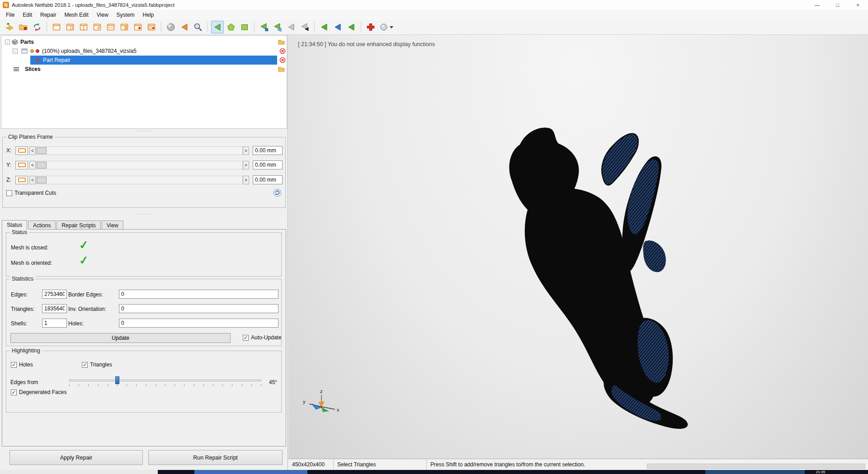 Image resolution: width=868 pixels, height=474 pixels. Describe the element at coordinates (215, 457) in the screenshot. I see `run-repair-script-button: Run Repair Script` at that location.